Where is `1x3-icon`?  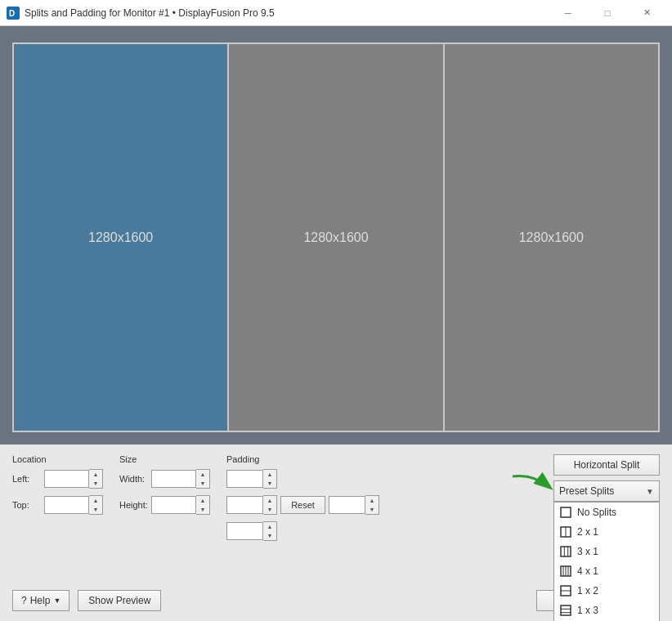 1x3-icon is located at coordinates (566, 610).